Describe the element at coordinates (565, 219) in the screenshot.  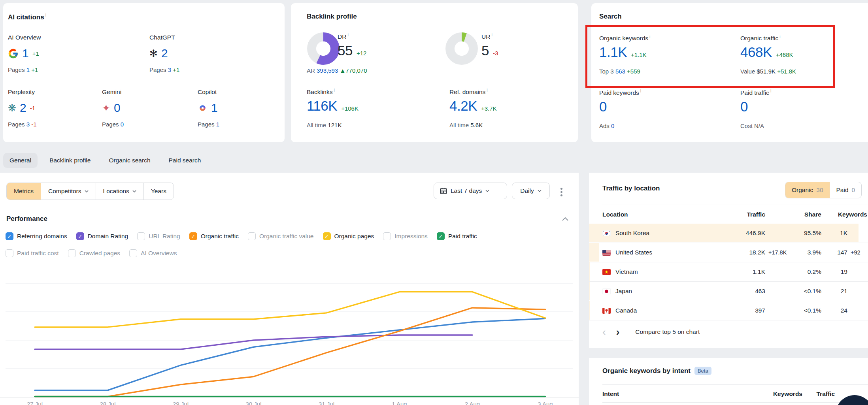
I see `collapse-section-chevron` at that location.